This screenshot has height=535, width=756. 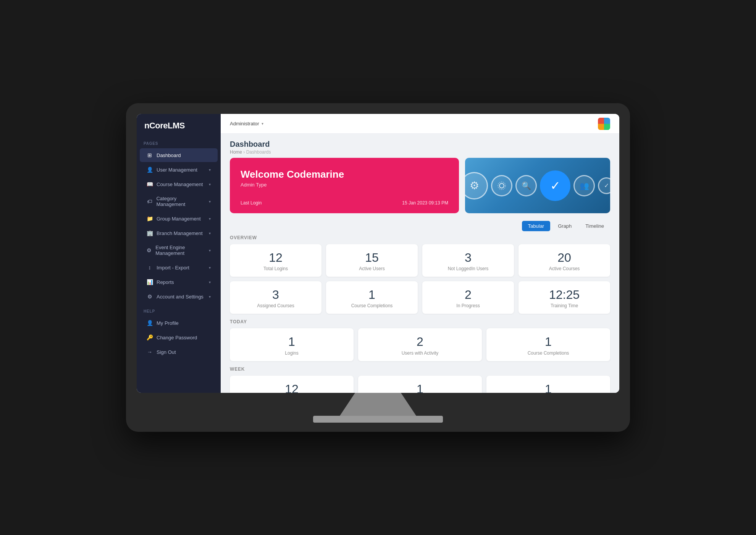 I want to click on sidebar-item-sign-out: → Sign Out, so click(x=179, y=352).